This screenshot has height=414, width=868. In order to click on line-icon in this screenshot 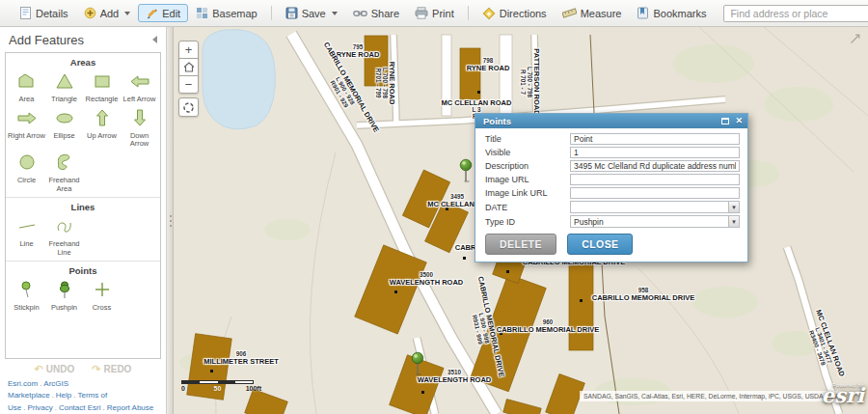, I will do `click(27, 228)`.